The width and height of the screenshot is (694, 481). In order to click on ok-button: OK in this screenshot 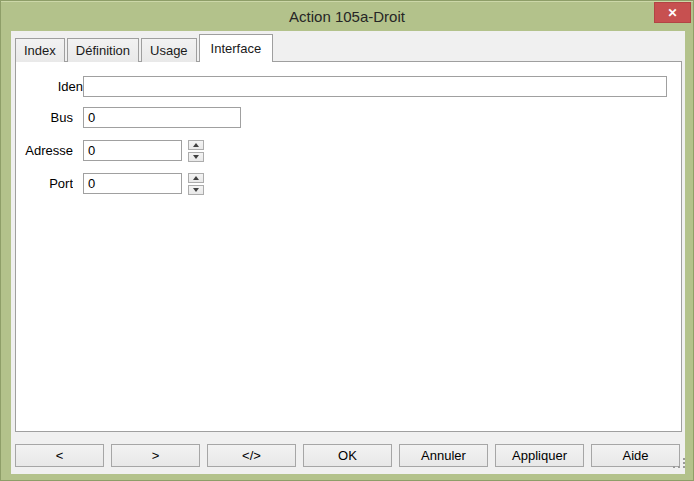, I will do `click(348, 456)`.